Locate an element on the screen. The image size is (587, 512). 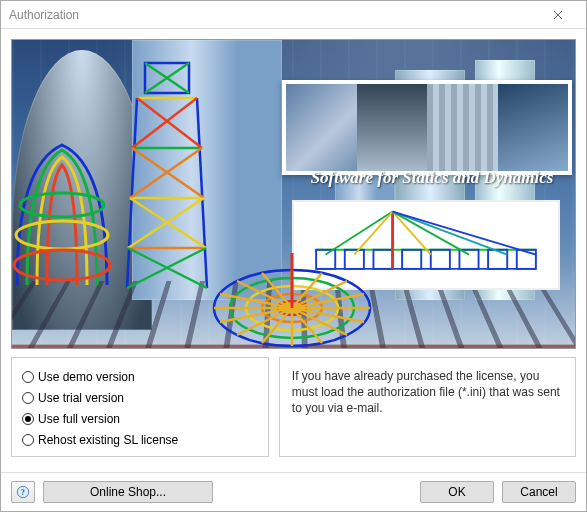
close-button is located at coordinates (558, 15).